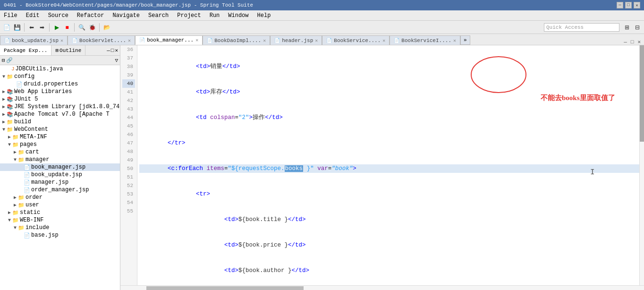 The height and width of the screenshot is (290, 644). I want to click on tab-close-header: ✕, so click(316, 41).